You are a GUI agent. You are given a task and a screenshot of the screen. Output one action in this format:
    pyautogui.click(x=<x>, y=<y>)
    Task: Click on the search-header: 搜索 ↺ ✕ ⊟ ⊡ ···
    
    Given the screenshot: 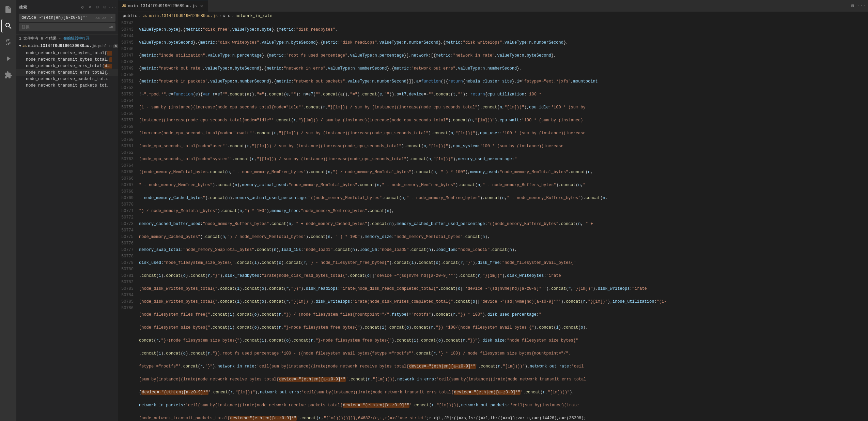 What is the action you would take?
    pyautogui.click(x=67, y=7)
    